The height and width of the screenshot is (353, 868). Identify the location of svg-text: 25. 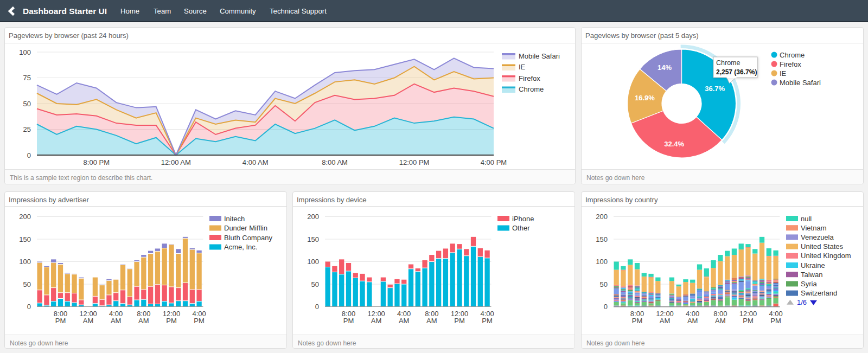
(27, 129).